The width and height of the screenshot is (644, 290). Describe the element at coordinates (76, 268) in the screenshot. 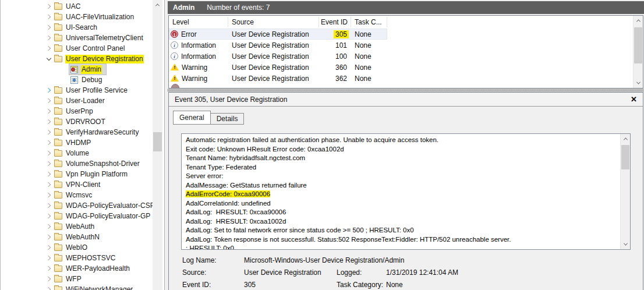

I see `tree-item: WER-PayloadHealth` at that location.